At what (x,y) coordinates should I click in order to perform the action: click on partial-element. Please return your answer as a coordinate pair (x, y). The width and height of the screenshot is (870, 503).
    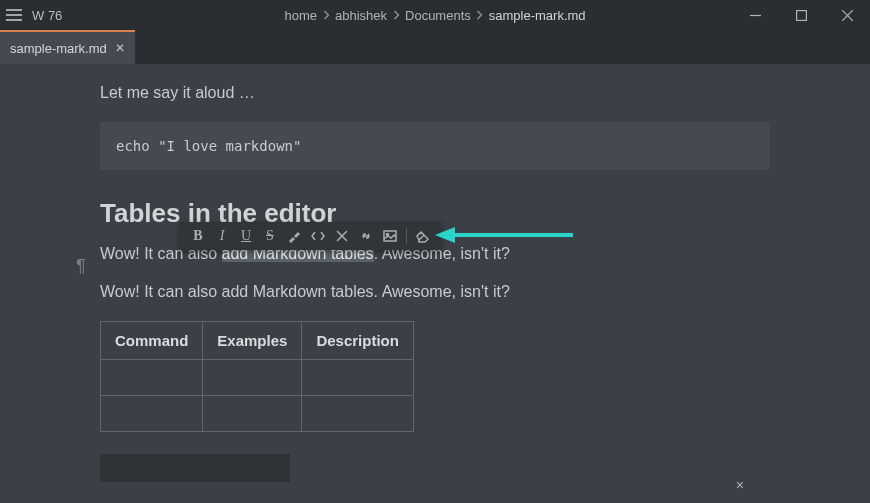
    Looking at the image, I should click on (195, 468).